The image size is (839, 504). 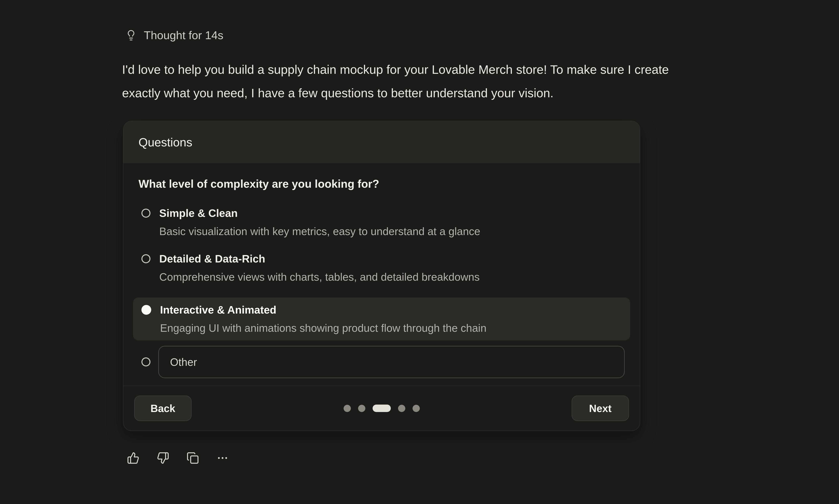 I want to click on assistant-message: I'd love to help you build a supply chai…, so click(x=445, y=81).